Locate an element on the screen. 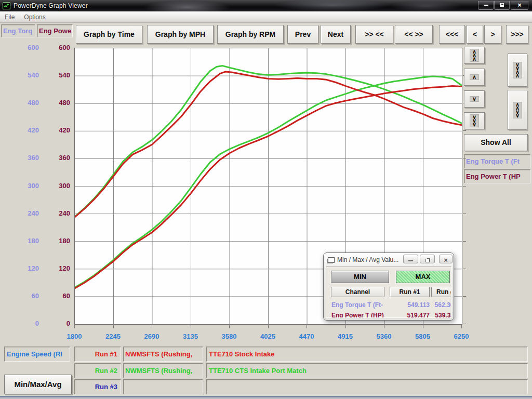 The image size is (532, 399). minmax-table-row: Eng Power T (HP)519.477539.311 is located at coordinates (389, 315).